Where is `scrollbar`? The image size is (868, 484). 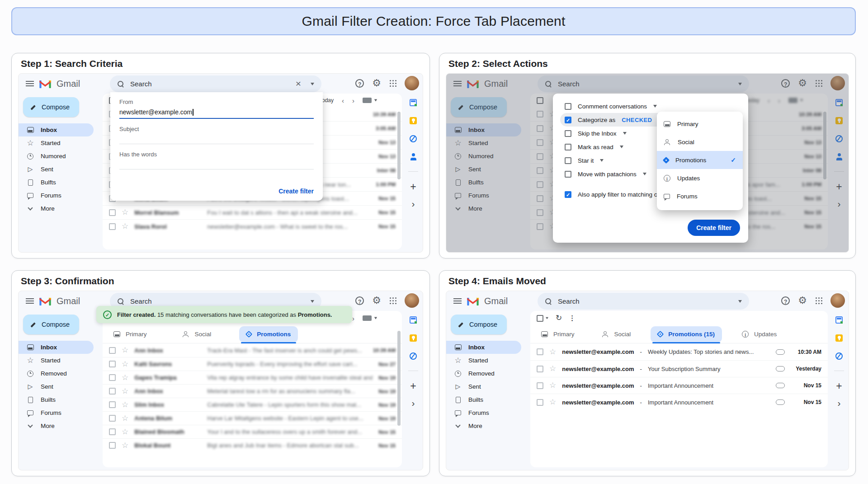 scrollbar is located at coordinates (399, 378).